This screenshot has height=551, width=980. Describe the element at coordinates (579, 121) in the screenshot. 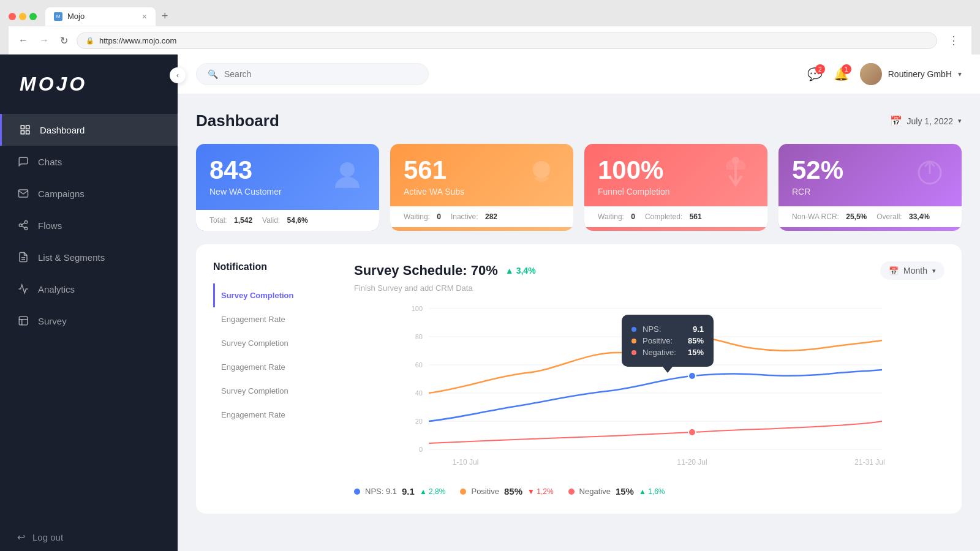

I see `page-header: Dashboard 📅 July 1, 2022 ▾` at that location.